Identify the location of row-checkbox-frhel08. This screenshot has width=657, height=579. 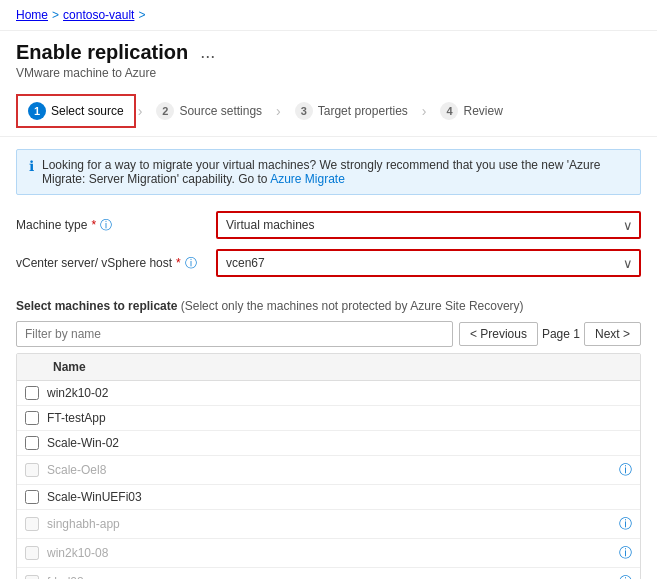
(32, 577).